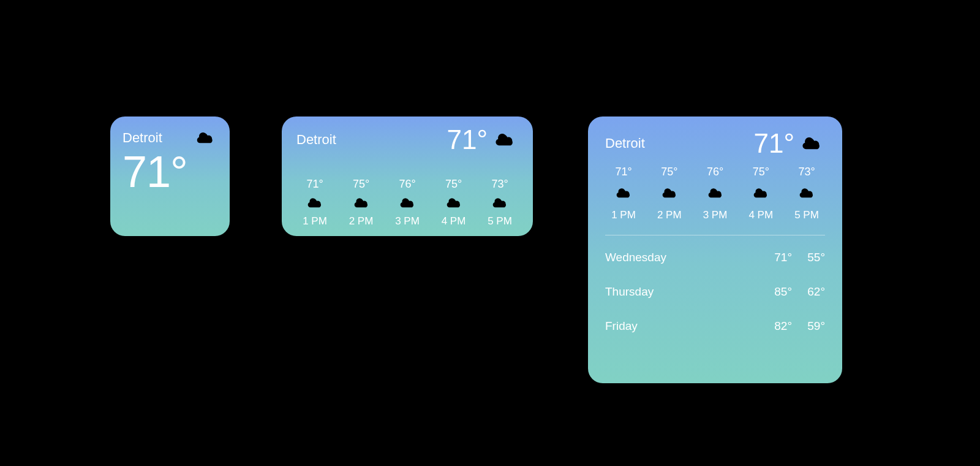  What do you see at coordinates (775, 326) in the screenshot?
I see `day-high: 82°` at bounding box center [775, 326].